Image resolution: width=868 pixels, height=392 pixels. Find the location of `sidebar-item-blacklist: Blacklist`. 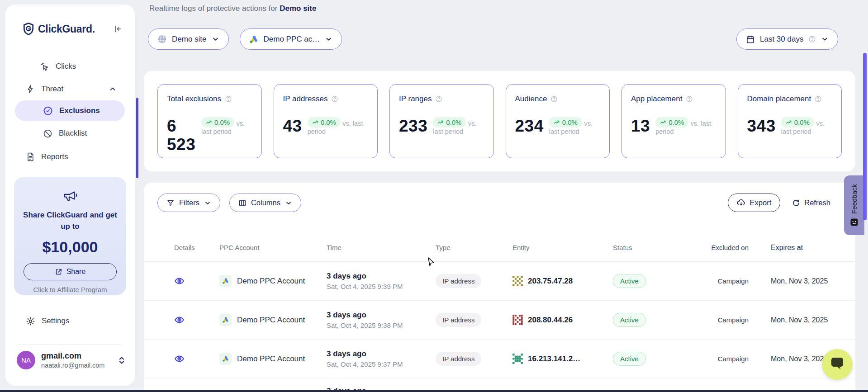

sidebar-item-blacklist: Blacklist is located at coordinates (70, 133).